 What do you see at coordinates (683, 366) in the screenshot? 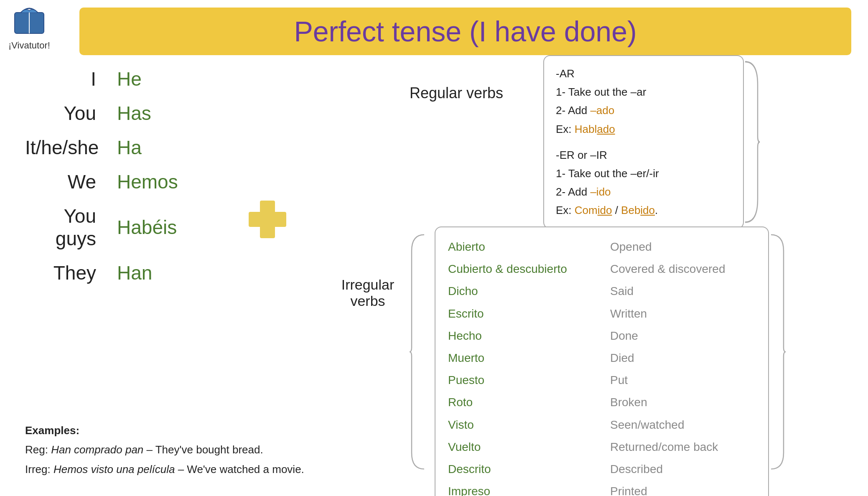
I see `irregular-english-column: Opened Covered & discovered Said Written…` at bounding box center [683, 366].